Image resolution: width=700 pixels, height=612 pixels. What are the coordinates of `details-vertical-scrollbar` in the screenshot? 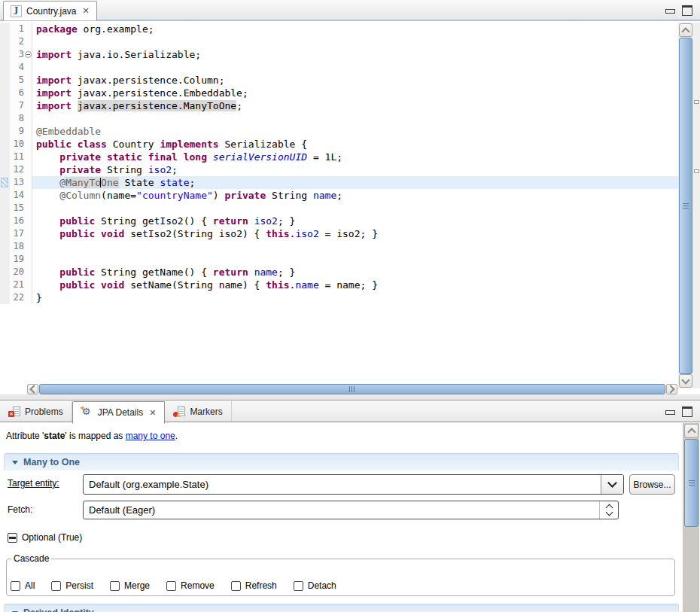 It's located at (691, 518).